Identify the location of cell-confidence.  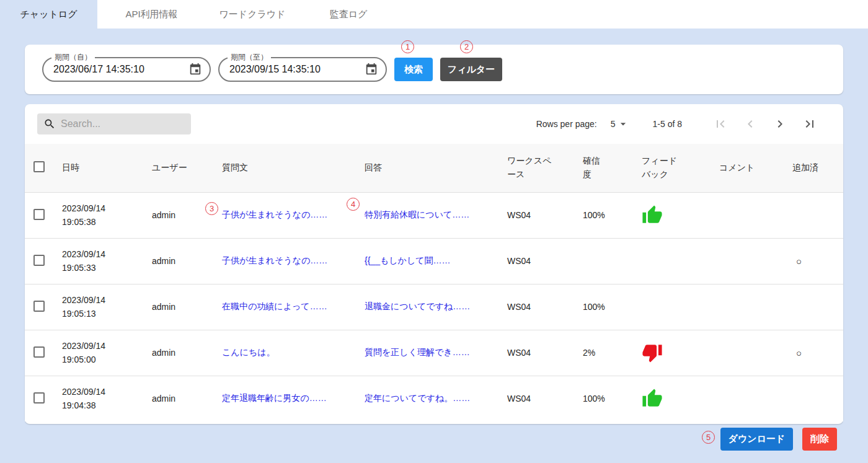
(613, 261).